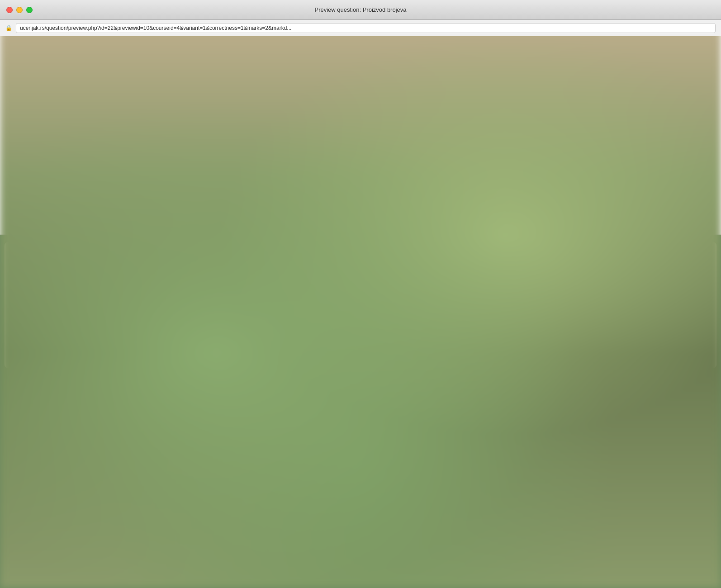 This screenshot has width=721, height=588. Describe the element at coordinates (9, 28) in the screenshot. I see `lock-icon: 🔒` at that location.